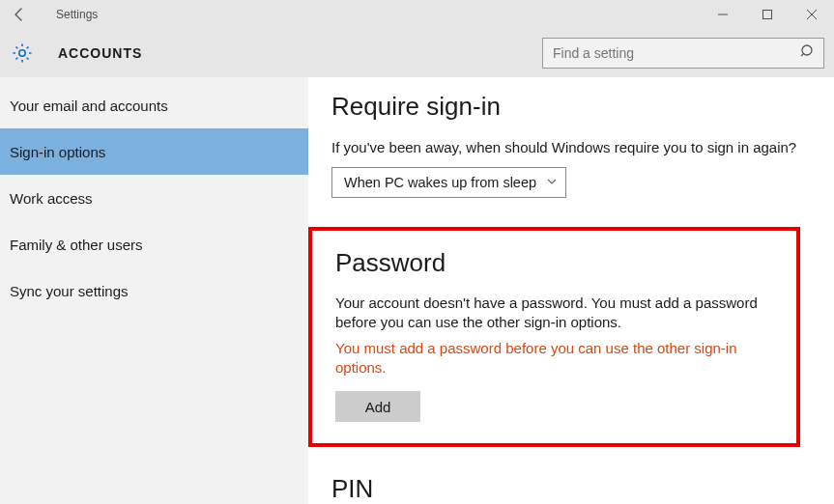 The height and width of the screenshot is (504, 834). What do you see at coordinates (76, 245) in the screenshot?
I see `sidebar-item-label: Family & other users` at bounding box center [76, 245].